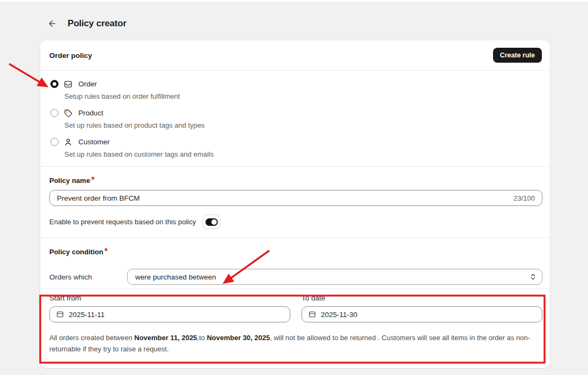 The height and width of the screenshot is (375, 588). What do you see at coordinates (55, 113) in the screenshot?
I see `product-radio` at bounding box center [55, 113].